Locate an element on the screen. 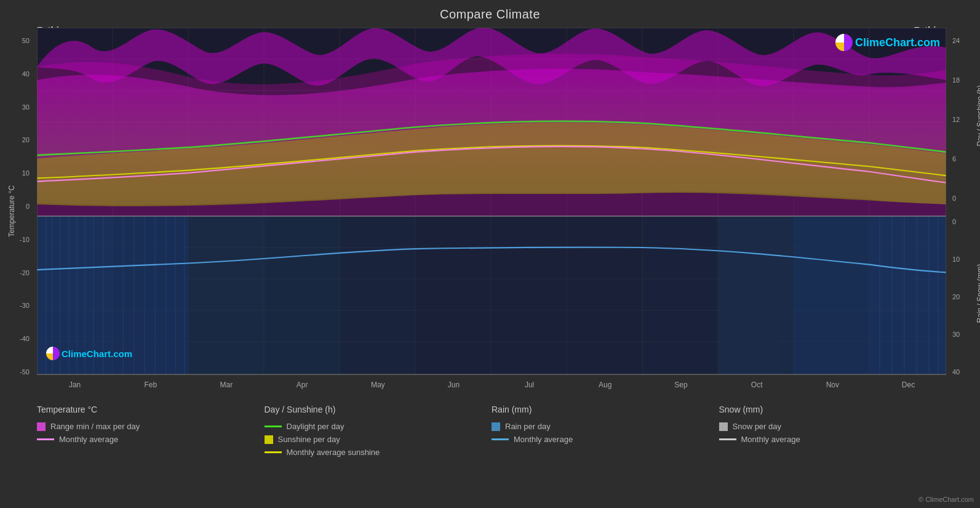  month-jun: Jun is located at coordinates (454, 385).